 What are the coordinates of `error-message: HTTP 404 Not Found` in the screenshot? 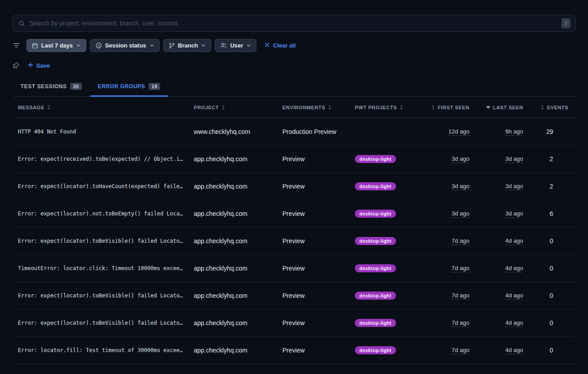 It's located at (100, 132).